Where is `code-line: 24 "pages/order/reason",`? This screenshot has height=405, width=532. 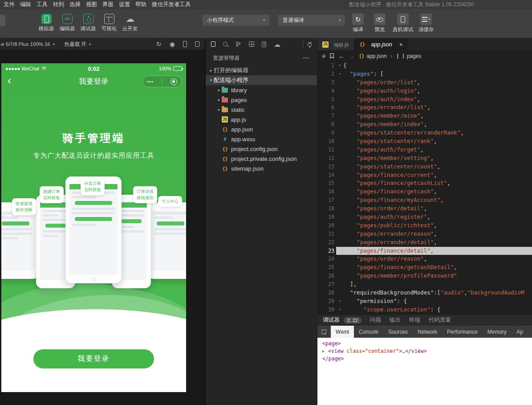
code-line: 24 "pages/order/reason", is located at coordinates (425, 259).